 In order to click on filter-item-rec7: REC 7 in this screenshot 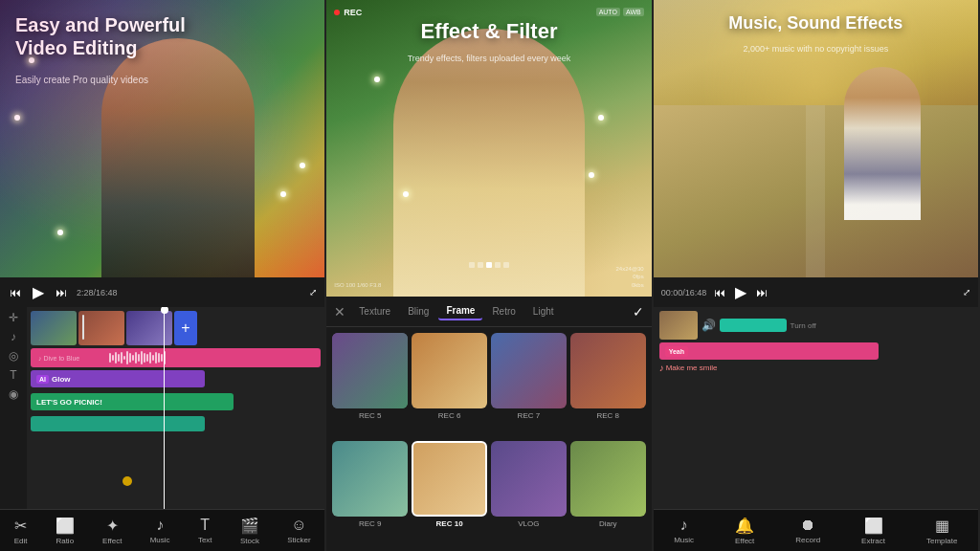, I will do `click(528, 385)`.